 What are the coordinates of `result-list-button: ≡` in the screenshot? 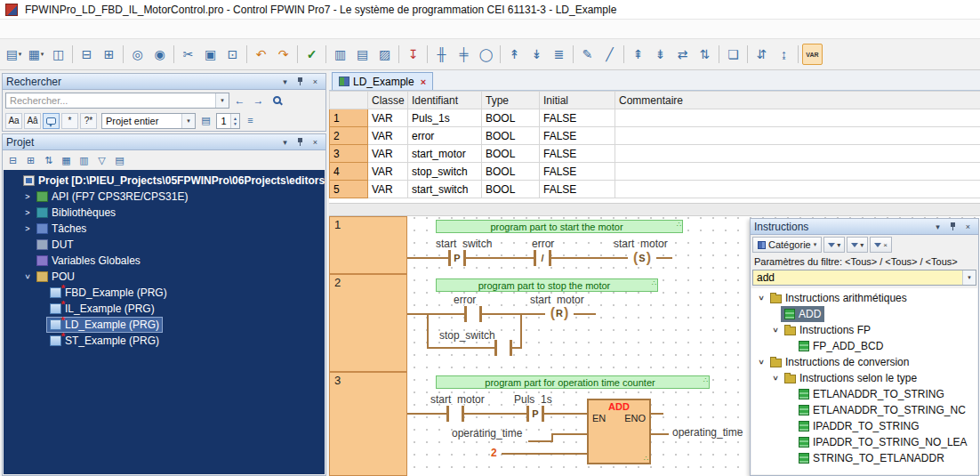 It's located at (251, 121).